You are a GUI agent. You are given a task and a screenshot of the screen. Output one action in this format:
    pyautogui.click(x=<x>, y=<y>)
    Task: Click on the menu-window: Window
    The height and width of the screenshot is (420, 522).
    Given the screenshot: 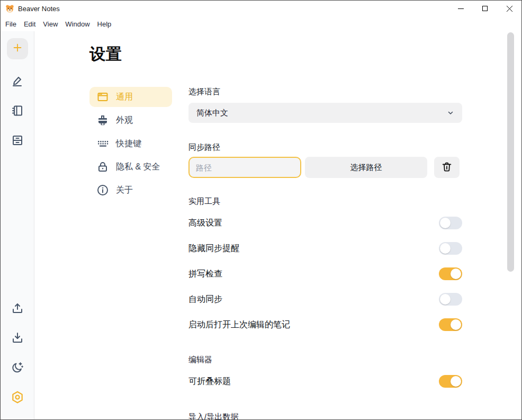 What is the action you would take?
    pyautogui.click(x=77, y=24)
    